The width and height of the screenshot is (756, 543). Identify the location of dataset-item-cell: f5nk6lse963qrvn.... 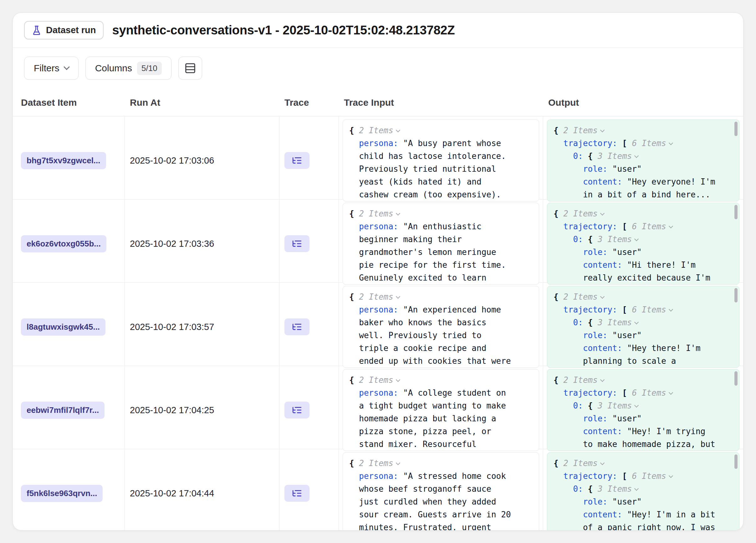
(69, 490).